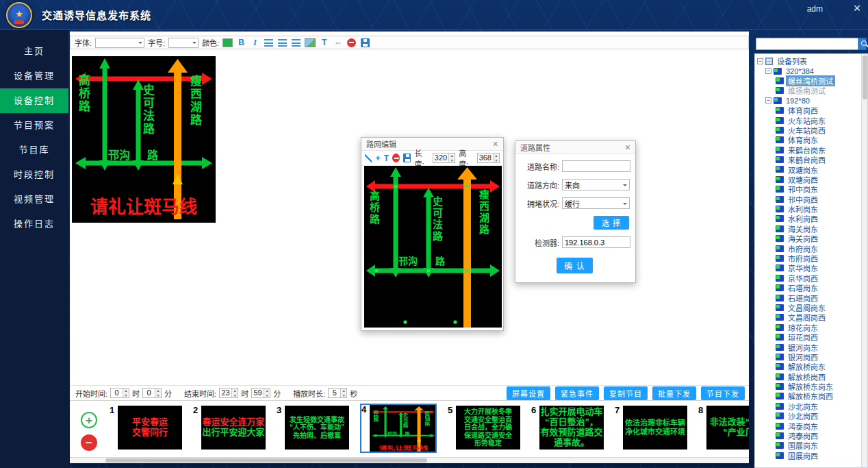 This screenshot has height=468, width=868. I want to click on playlist-item: 4, so click(398, 428).